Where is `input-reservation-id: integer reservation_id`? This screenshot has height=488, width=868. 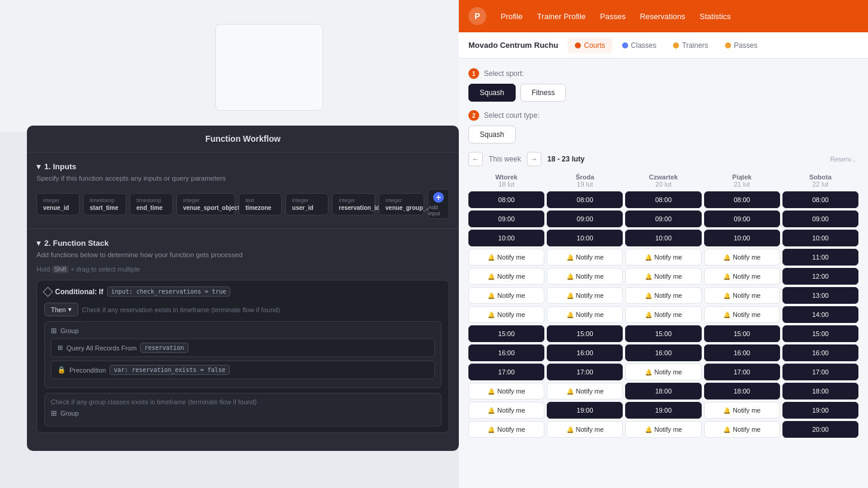 input-reservation-id: integer reservation_id is located at coordinates (354, 205).